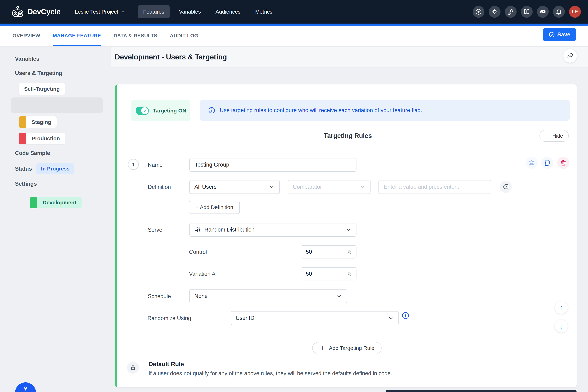 The image size is (588, 392). Describe the element at coordinates (100, 12) in the screenshot. I see `project-selector: Leslie Test Project` at that location.